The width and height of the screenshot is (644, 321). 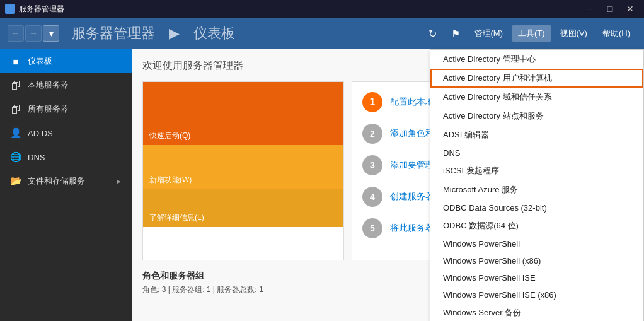 I want to click on sidebar-item-dashboard: ■ 仪表板, so click(x=66, y=61).